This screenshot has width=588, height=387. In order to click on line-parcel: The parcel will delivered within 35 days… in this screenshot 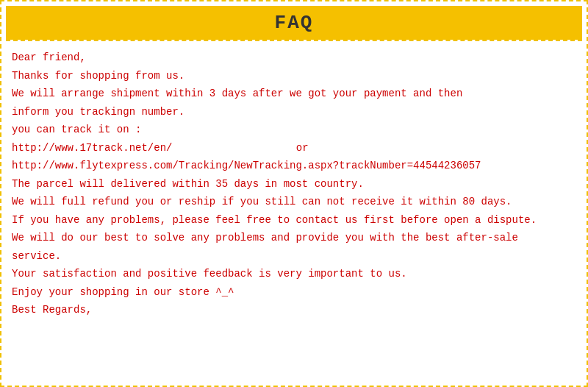, I will do `click(294, 184)`.